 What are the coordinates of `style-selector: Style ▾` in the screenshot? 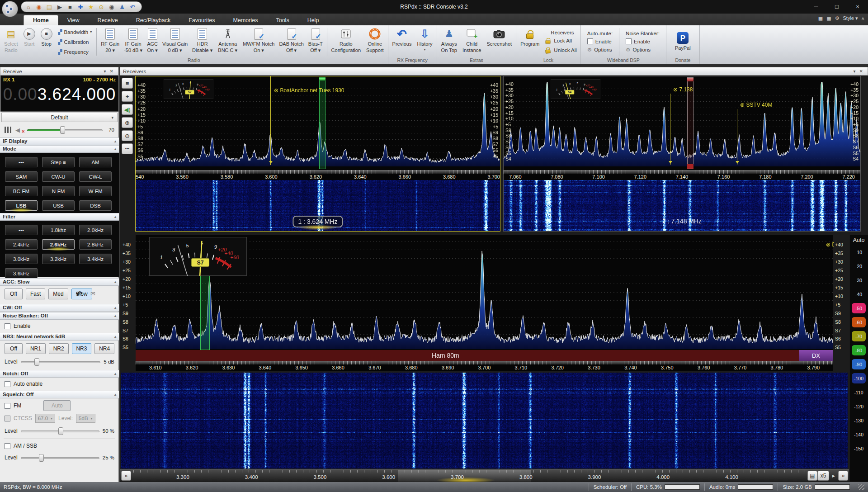 It's located at (851, 18).